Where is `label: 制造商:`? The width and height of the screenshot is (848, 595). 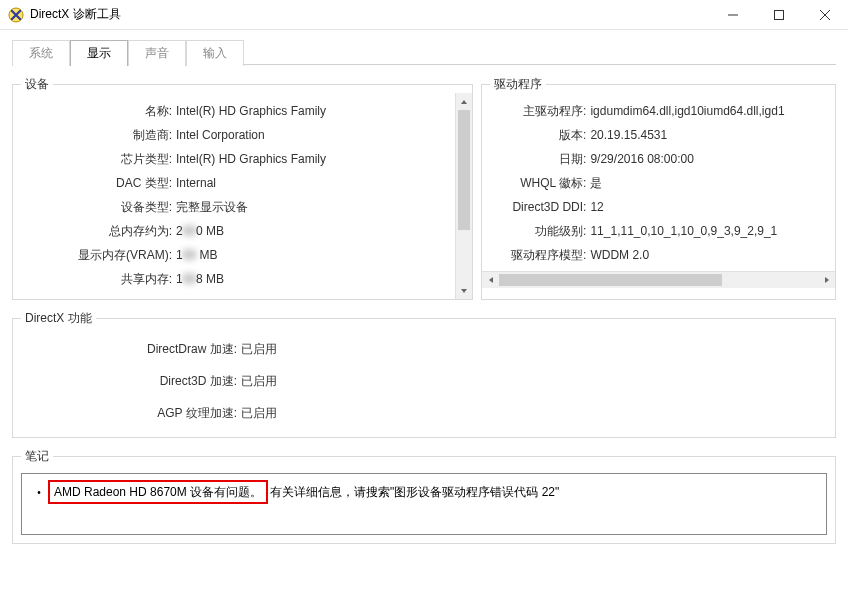 label: 制造商: is located at coordinates (98, 135).